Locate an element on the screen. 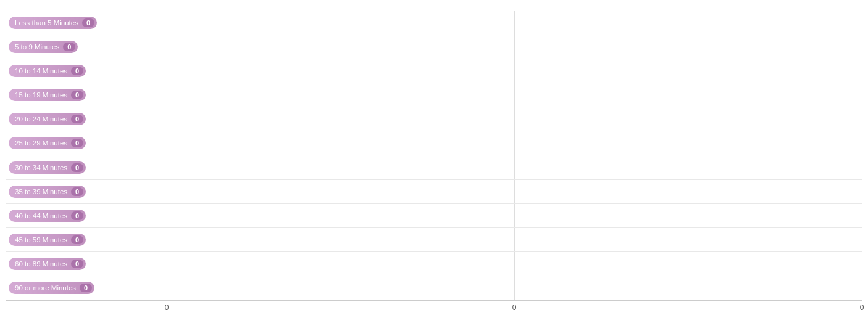 This screenshot has height=323, width=868. bar-label-text: 10 to 14 Minutes is located at coordinates (41, 71).